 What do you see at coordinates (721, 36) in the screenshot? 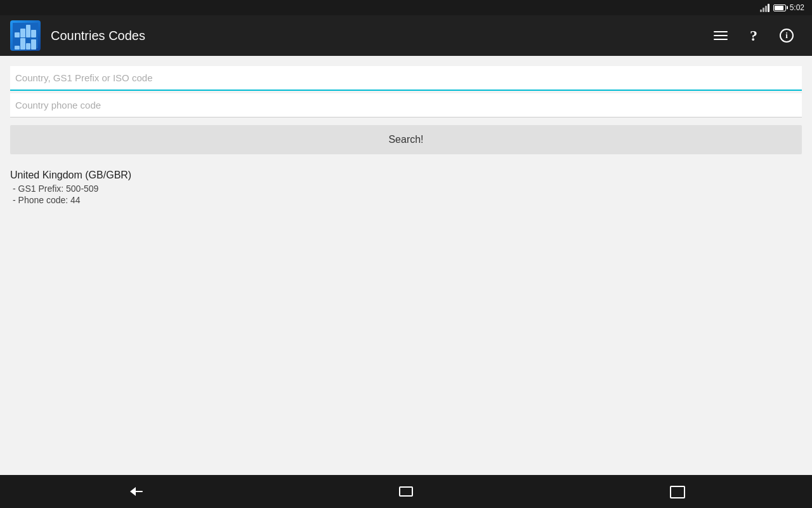
I see `menu-icon` at bounding box center [721, 36].